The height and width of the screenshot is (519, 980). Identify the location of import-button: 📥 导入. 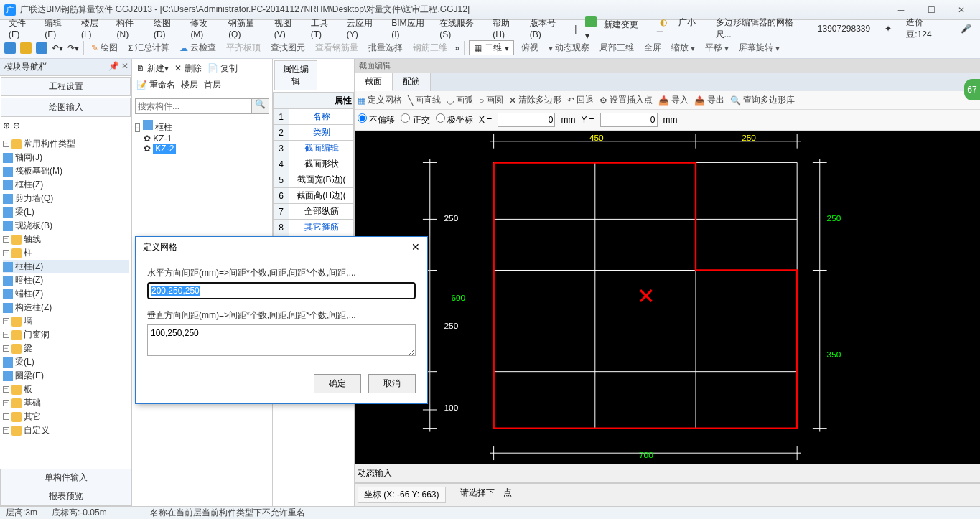
(673, 100).